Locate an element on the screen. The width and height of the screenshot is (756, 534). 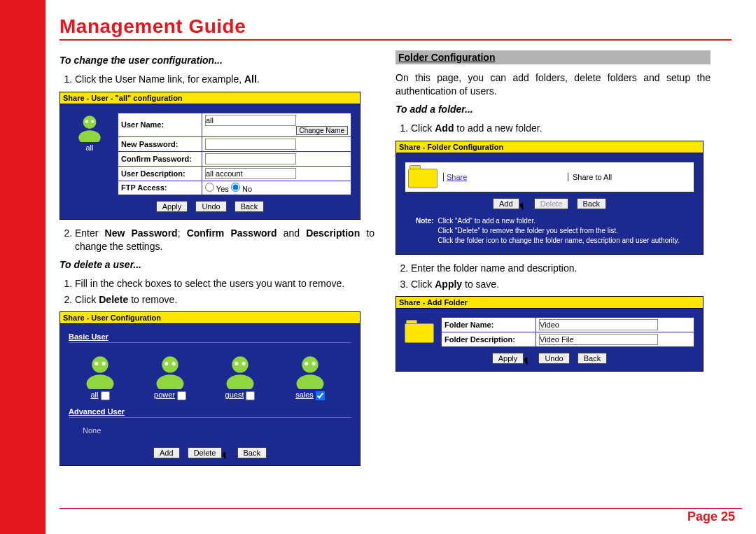
red-sidebar-strip is located at coordinates (22, 267).